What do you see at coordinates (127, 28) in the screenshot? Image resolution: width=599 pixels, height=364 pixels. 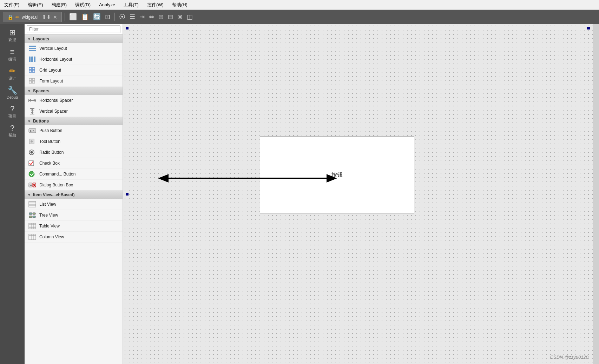 I see `handle-top-left` at bounding box center [127, 28].